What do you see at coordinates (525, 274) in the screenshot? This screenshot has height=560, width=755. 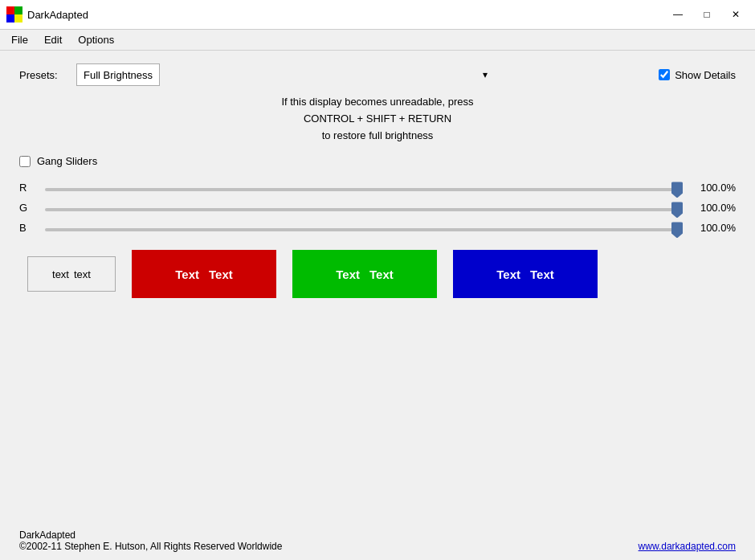 I see `blue-button: Text Text` at bounding box center [525, 274].